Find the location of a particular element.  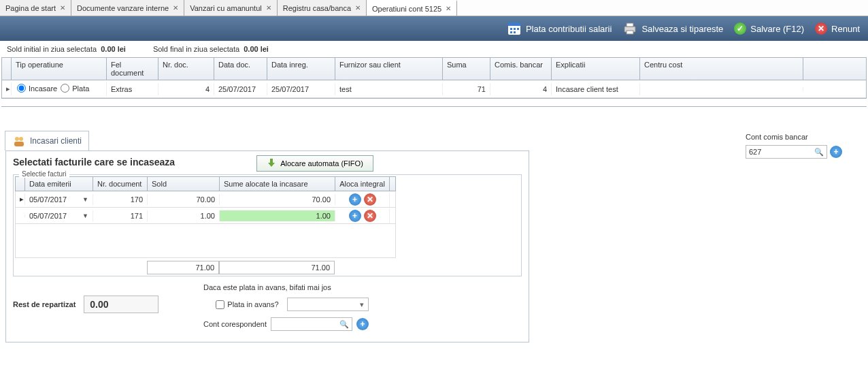

cell-comis: 4 is located at coordinates (521, 89).